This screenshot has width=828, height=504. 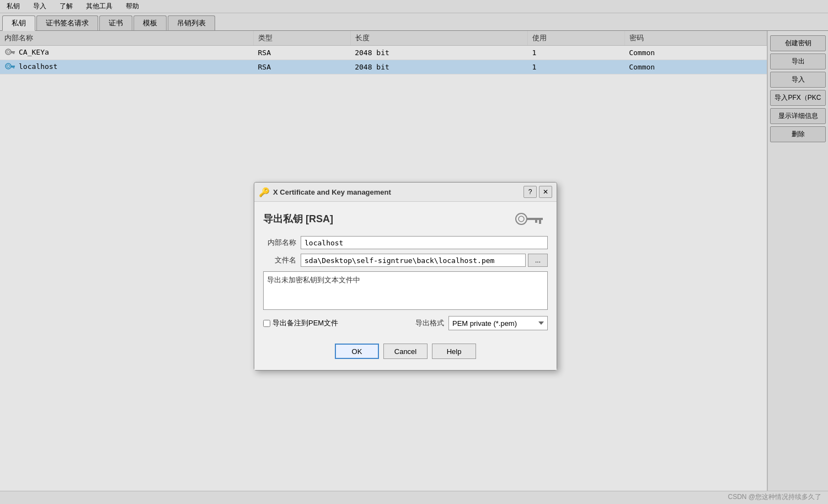 What do you see at coordinates (267, 323) in the screenshot?
I see `backup-pem-checkbox` at bounding box center [267, 323].